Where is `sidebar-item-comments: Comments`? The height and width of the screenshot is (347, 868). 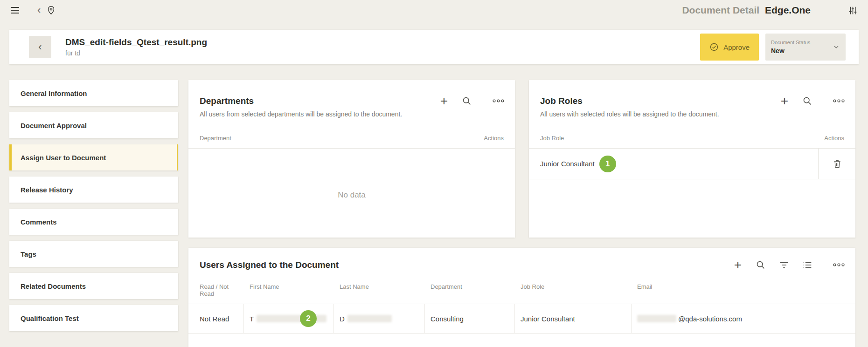
sidebar-item-comments: Comments is located at coordinates (94, 222).